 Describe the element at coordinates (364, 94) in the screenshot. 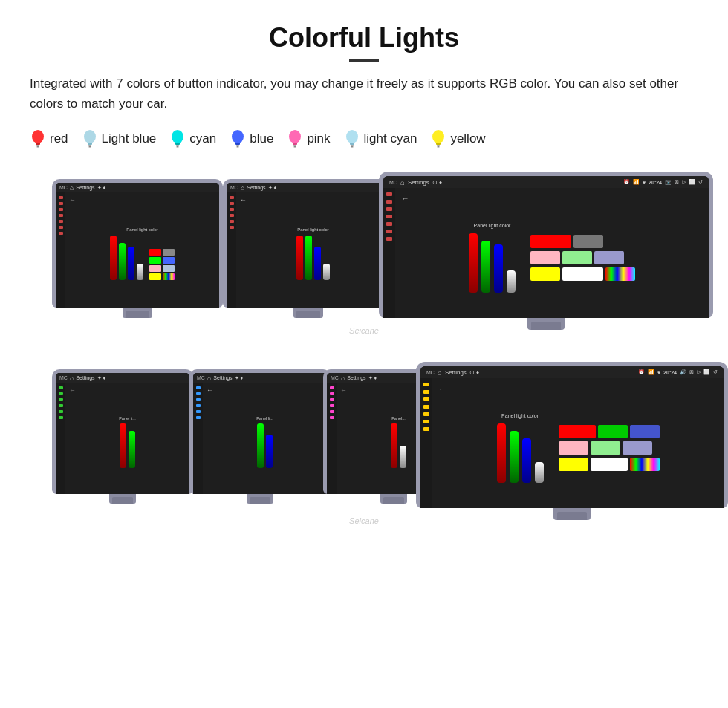

I see `description-text: Integrated with 7 colors of button indic…` at that location.